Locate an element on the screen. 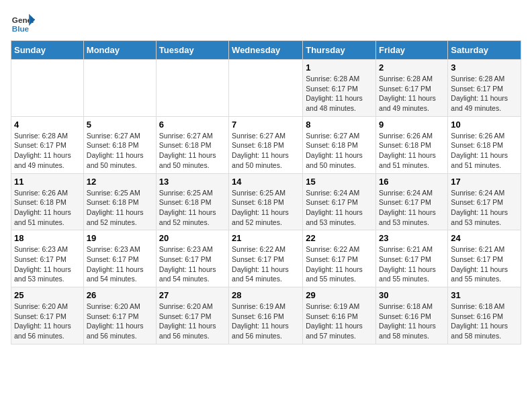  header-saturday: Saturday is located at coordinates (485, 50).